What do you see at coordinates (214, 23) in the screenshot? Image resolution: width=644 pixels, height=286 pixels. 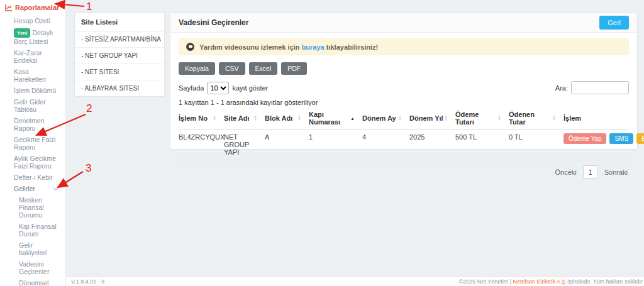 I see `page-title: Vadesini Geçirenler` at bounding box center [214, 23].